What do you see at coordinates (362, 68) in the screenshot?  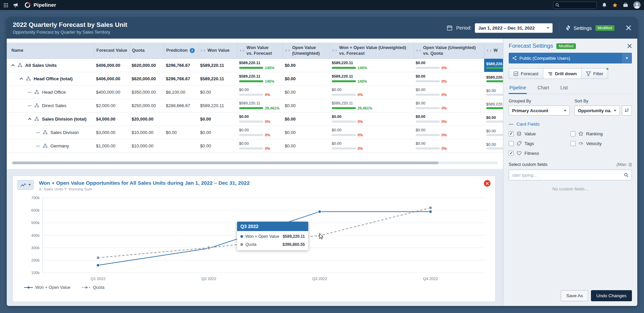 I see `progress-percent: 145%` at bounding box center [362, 68].